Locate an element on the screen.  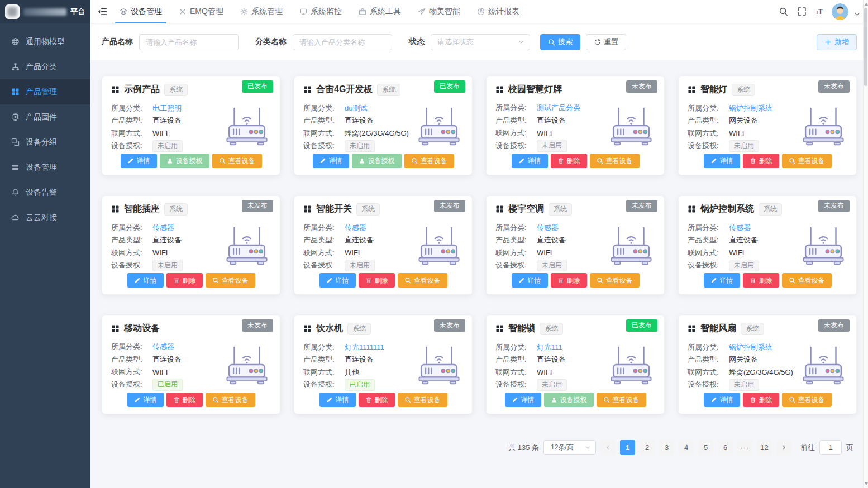
category-link: 灯光111 is located at coordinates (550, 347).